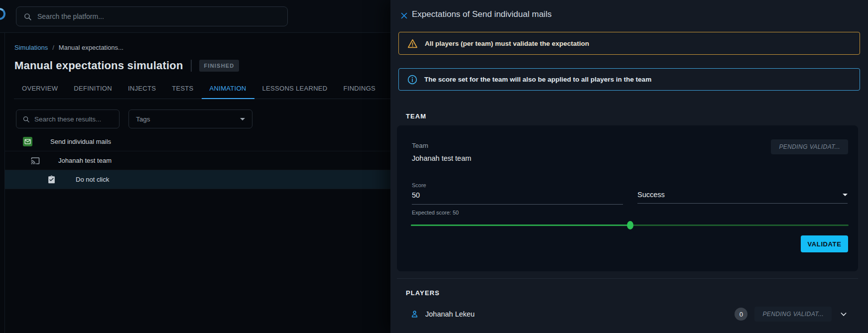 The image size is (868, 333). Describe the element at coordinates (520, 225) in the screenshot. I see `slider-fill` at that location.